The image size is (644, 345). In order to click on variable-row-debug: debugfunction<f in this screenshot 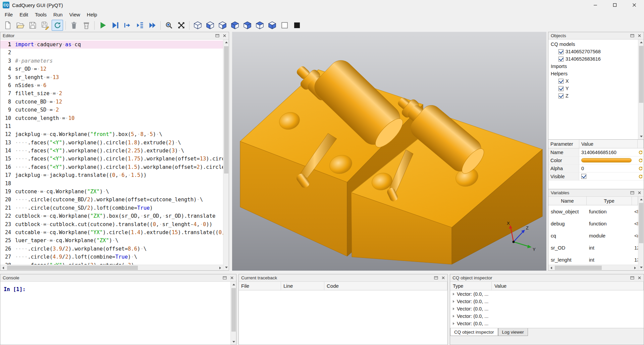, I will do `click(593, 223)`.